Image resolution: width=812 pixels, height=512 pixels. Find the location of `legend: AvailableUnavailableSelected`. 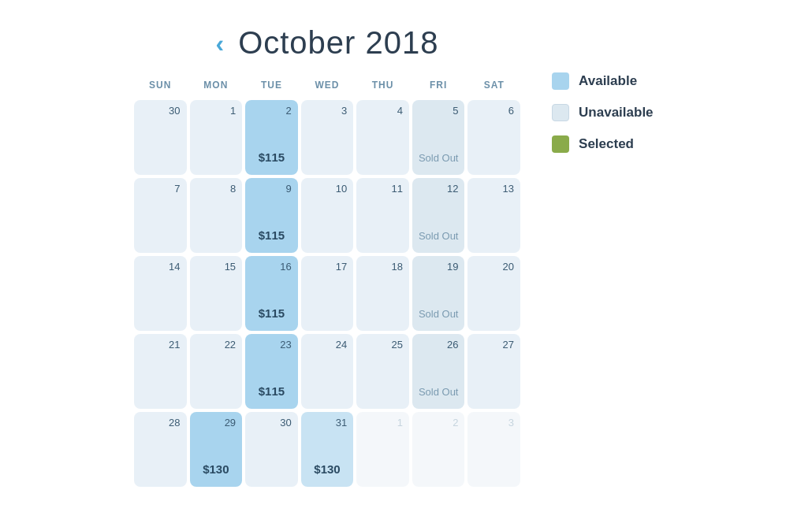

legend: AvailableUnavailableSelected is located at coordinates (615, 89).